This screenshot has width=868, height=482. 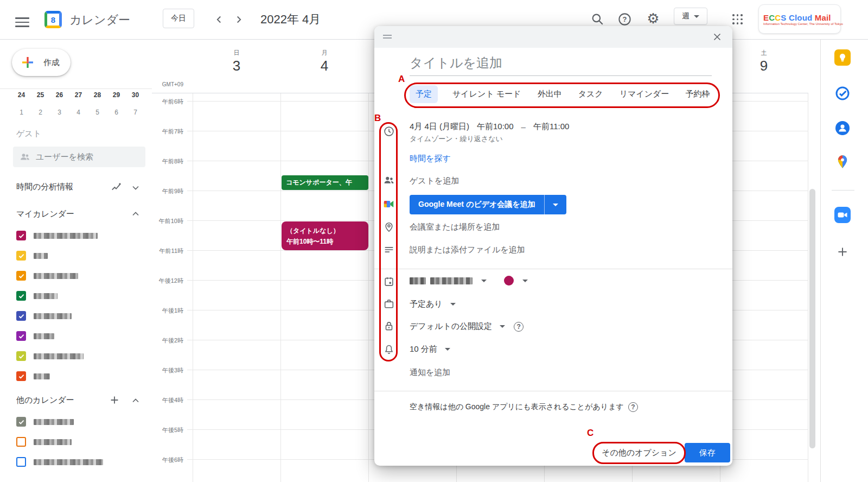 What do you see at coordinates (556, 205) in the screenshot?
I see `meet-dropdown` at bounding box center [556, 205].